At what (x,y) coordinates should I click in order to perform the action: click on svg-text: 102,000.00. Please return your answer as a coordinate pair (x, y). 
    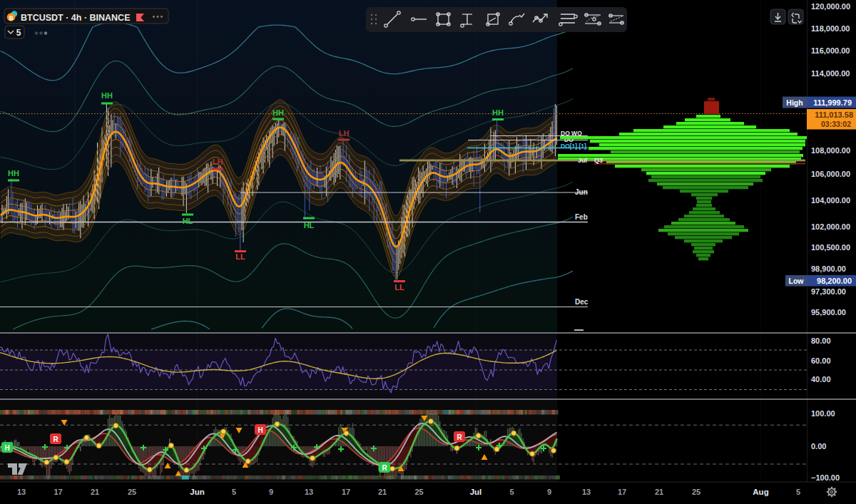
    Looking at the image, I should click on (830, 227).